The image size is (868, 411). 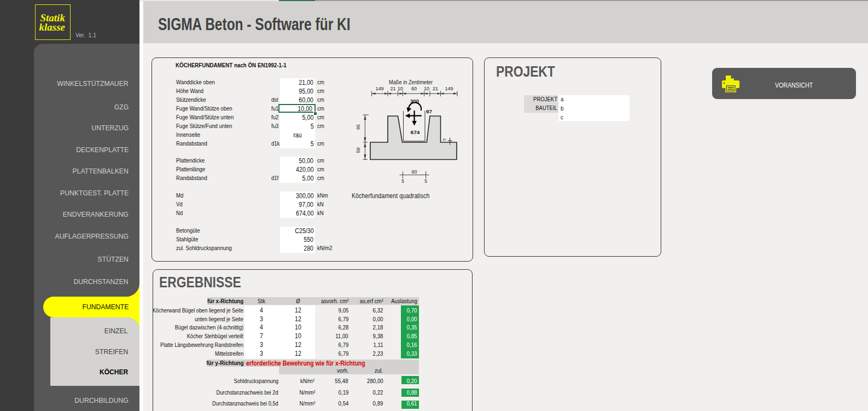 I want to click on svg-text: 50, so click(x=358, y=150).